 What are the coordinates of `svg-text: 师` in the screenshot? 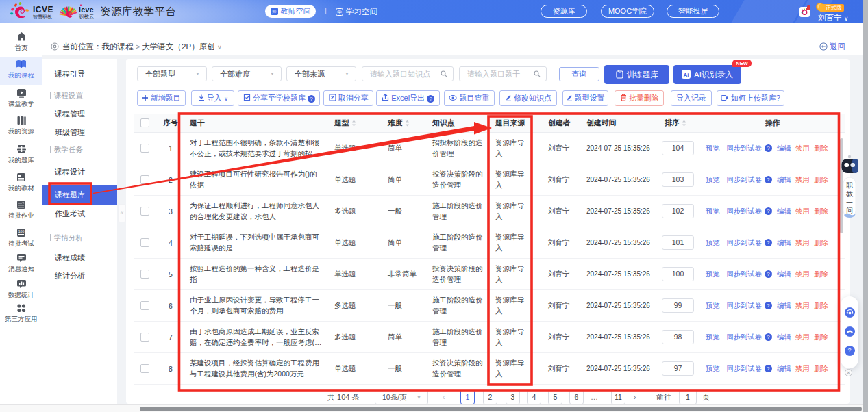 It's located at (274, 11).